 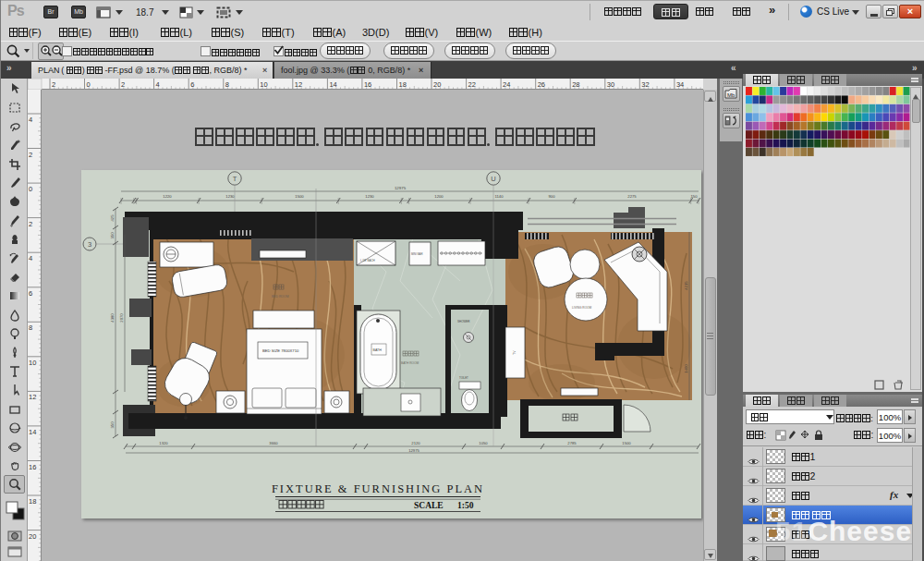 I want to click on svg-text: 28, so click(x=576, y=85).